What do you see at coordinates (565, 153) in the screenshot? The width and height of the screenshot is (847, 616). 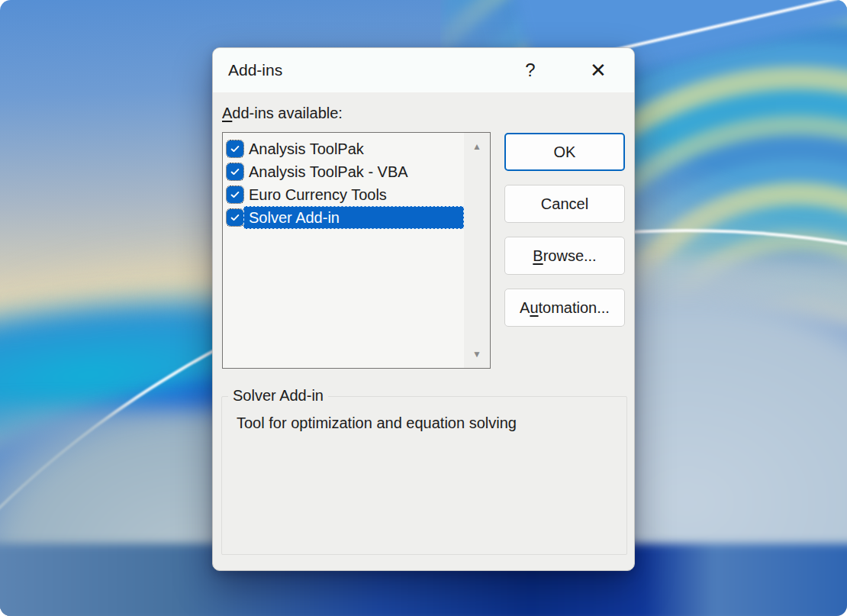 I see `ok-label: OK` at bounding box center [565, 153].